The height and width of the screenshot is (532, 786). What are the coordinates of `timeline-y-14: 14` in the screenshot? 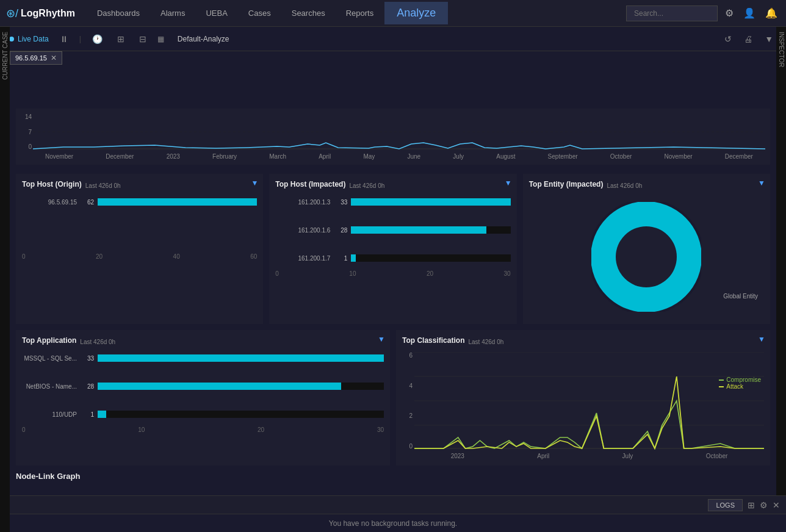 It's located at (26, 117).